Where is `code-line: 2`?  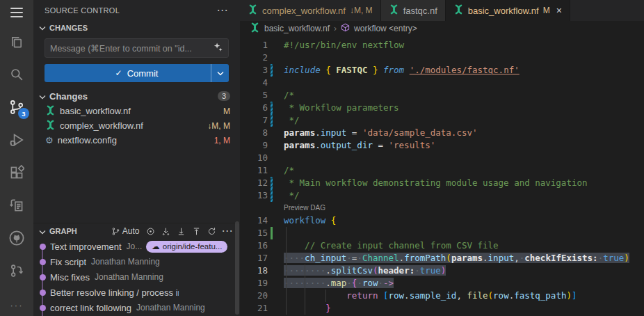 code-line: 2 is located at coordinates (442, 58).